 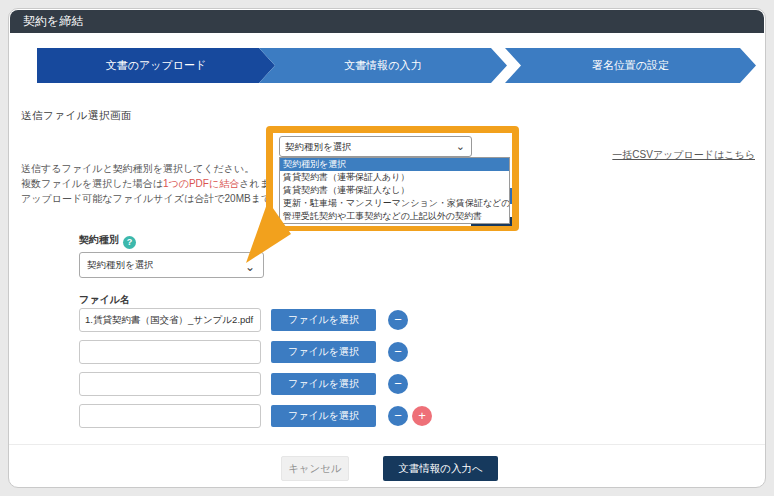 I want to click on highlight-callout: 契約種別を選択 ⌄ 契約種別を選択 賃貸契約書（連帯保証人あり） 賃貸契約書（連…, so click(x=392, y=178).